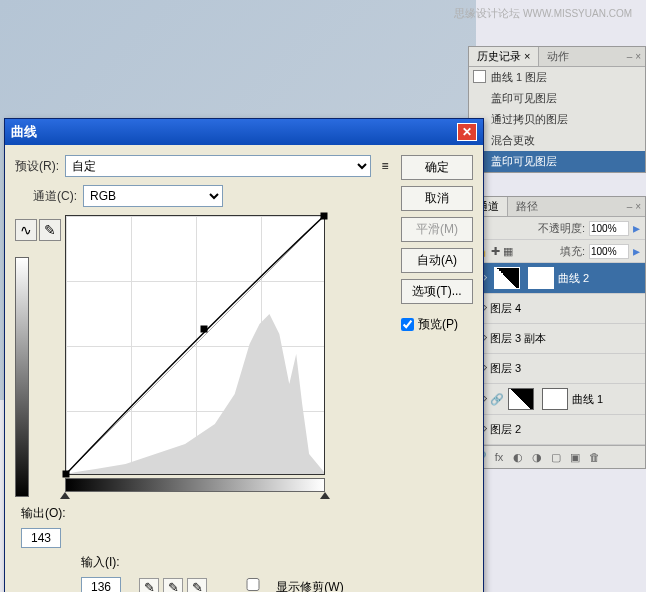 The image size is (646, 592). What do you see at coordinates (557, 456) in the screenshot?
I see `layers-footer: 🔗 fx ◐ ◑ ▢ ▣ 🗑` at bounding box center [557, 456].